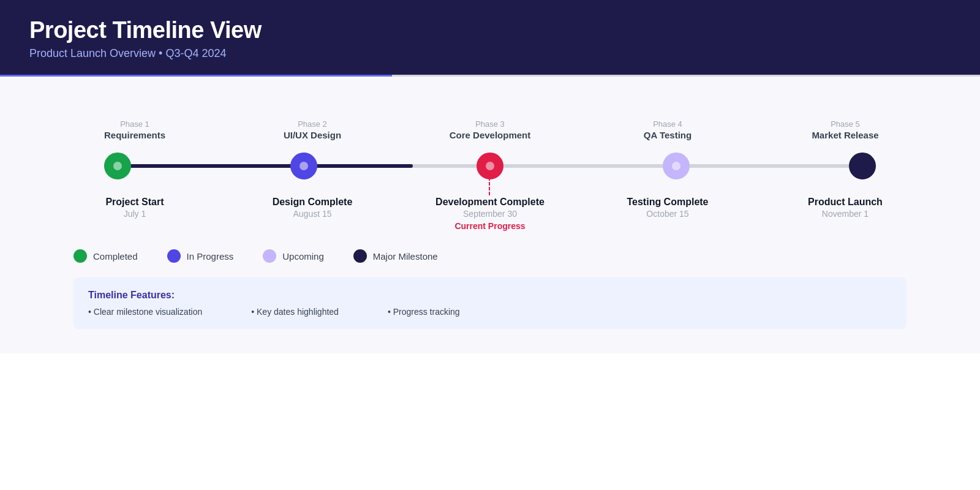 This screenshot has height=490, width=980. I want to click on phase-label: Phase 3, so click(490, 124).